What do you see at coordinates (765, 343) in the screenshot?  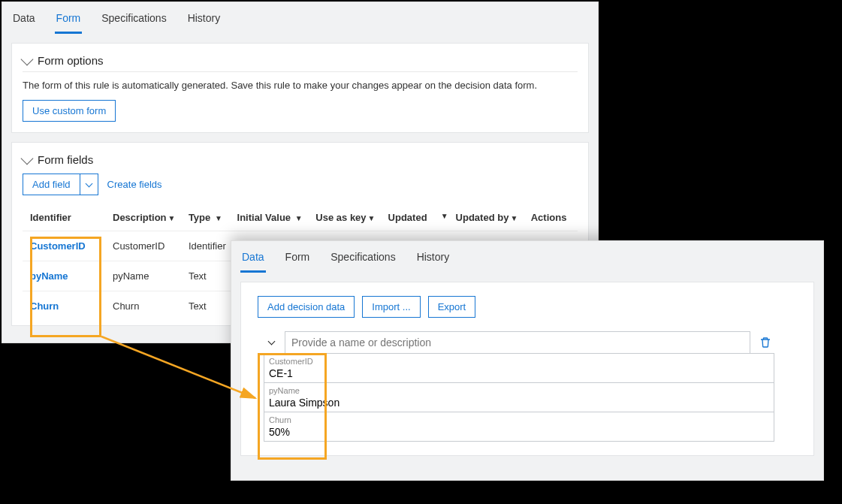 I see `delete-row-button` at bounding box center [765, 343].